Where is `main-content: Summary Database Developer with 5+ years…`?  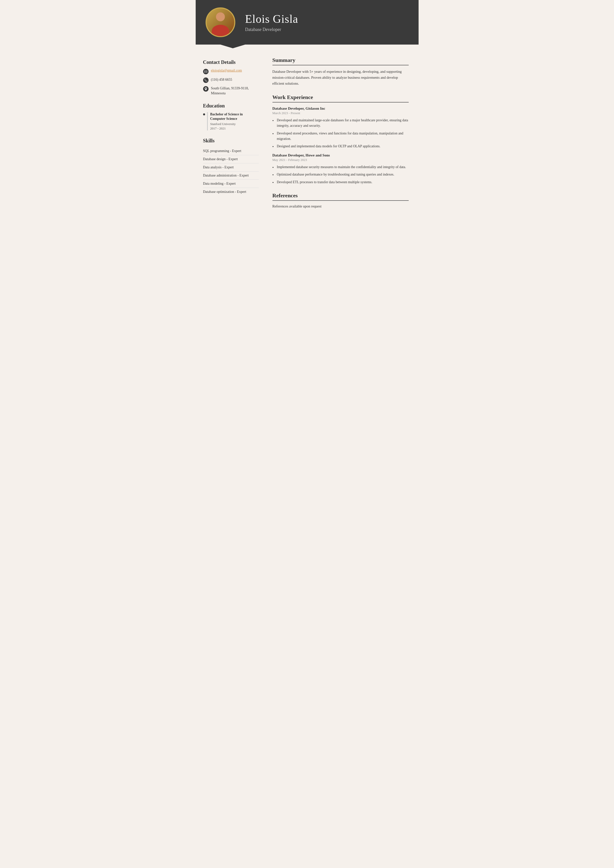 main-content: Summary Database Developer with 5+ years… is located at coordinates (342, 135).